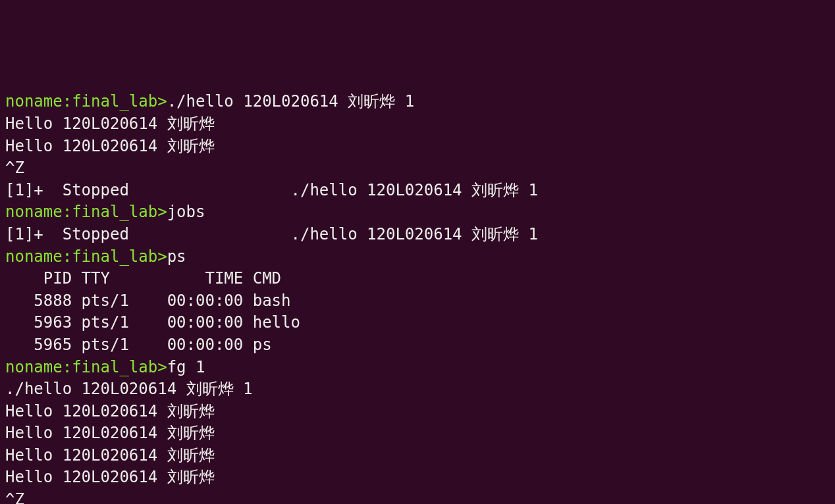 The height and width of the screenshot is (504, 835). Describe the element at coordinates (186, 367) in the screenshot. I see `command-text: fg 1` at that location.